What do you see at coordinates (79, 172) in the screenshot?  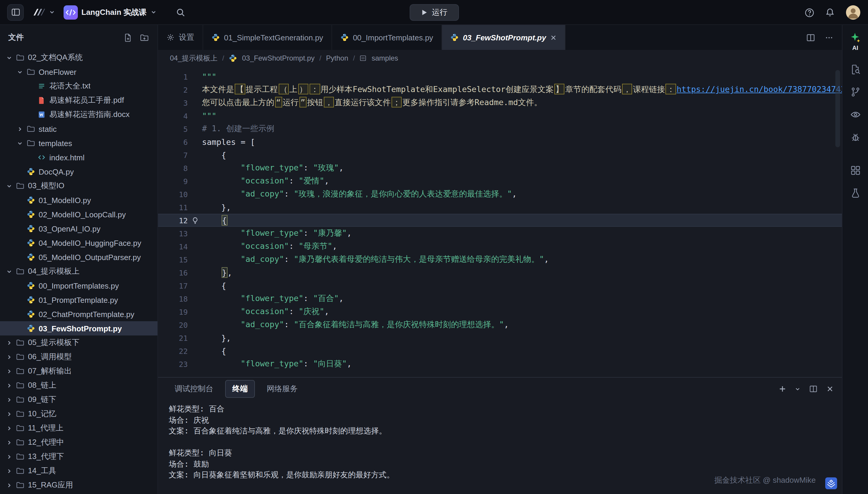 I see `tree-item: DocQA.py` at bounding box center [79, 172].